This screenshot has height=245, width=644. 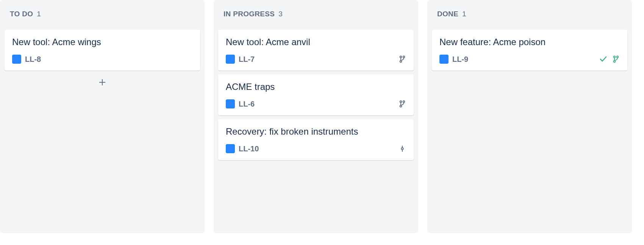 I want to click on card-footer: LL-7, so click(x=316, y=59).